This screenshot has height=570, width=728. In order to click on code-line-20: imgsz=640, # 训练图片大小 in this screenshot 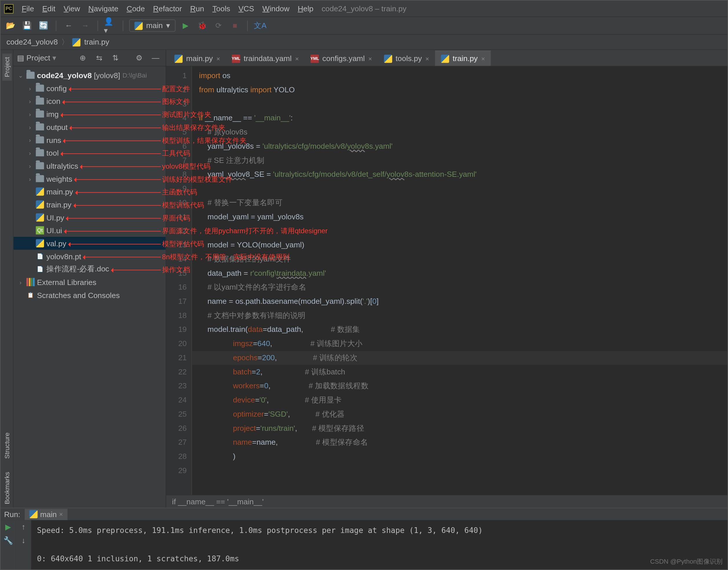, I will do `click(460, 344)`.